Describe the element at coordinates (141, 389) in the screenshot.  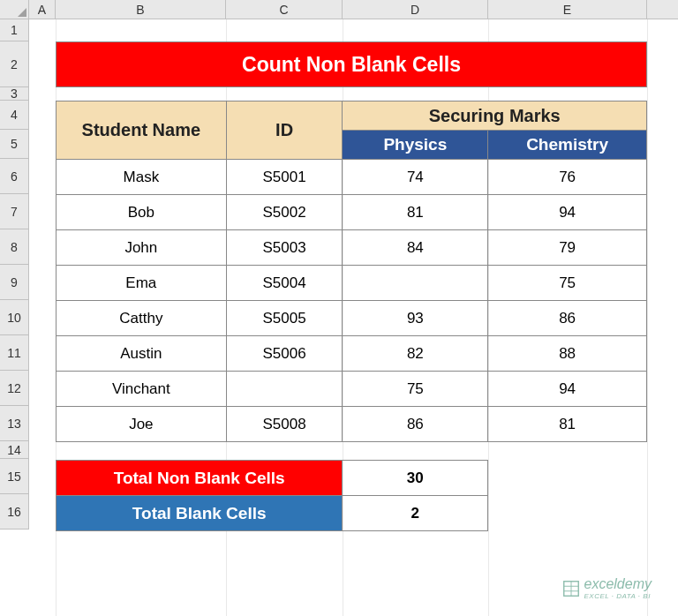
I see `cell-name: Vinchant` at that location.